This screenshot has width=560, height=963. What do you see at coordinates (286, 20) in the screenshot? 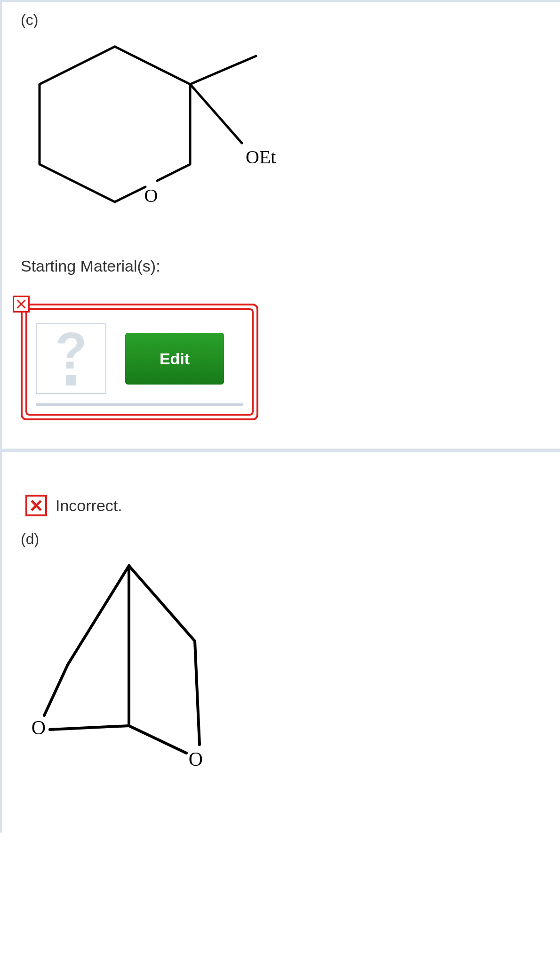
I see `part-label-c: (c)` at bounding box center [286, 20].